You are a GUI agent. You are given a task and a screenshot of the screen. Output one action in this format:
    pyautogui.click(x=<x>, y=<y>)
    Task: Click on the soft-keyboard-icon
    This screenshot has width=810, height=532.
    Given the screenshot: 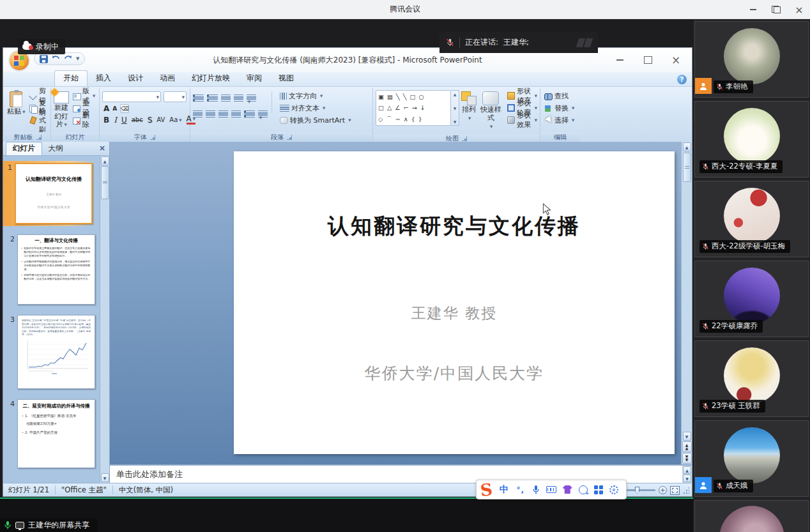 What is the action you would take?
    pyautogui.click(x=551, y=489)
    